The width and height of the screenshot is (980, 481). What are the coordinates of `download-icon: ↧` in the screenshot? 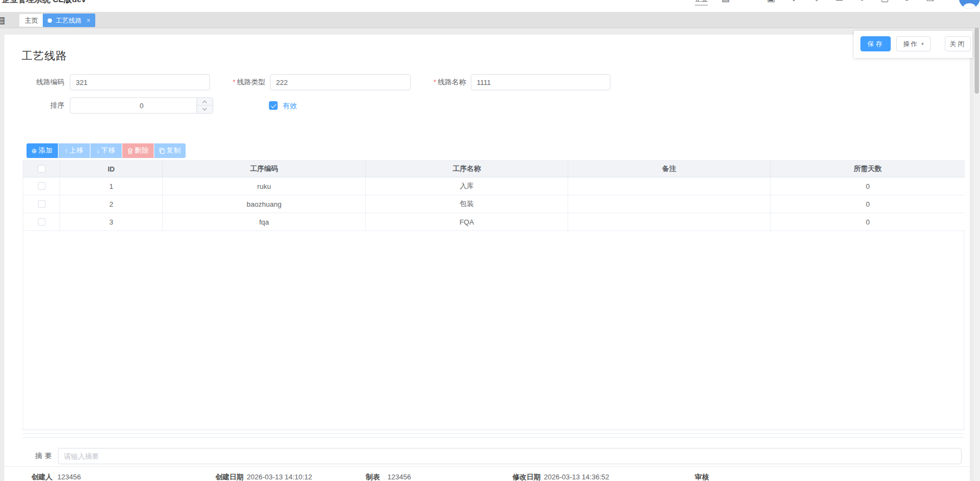 It's located at (794, 2).